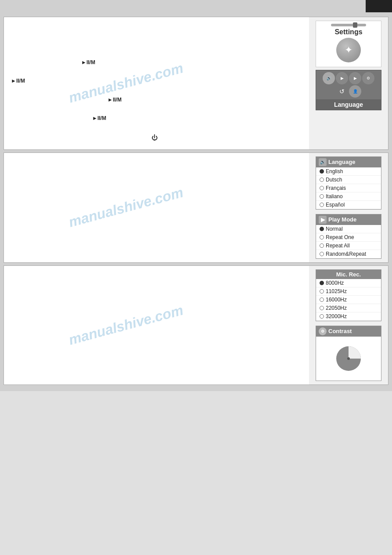  I want to click on settings-card: Settings, so click(349, 44).